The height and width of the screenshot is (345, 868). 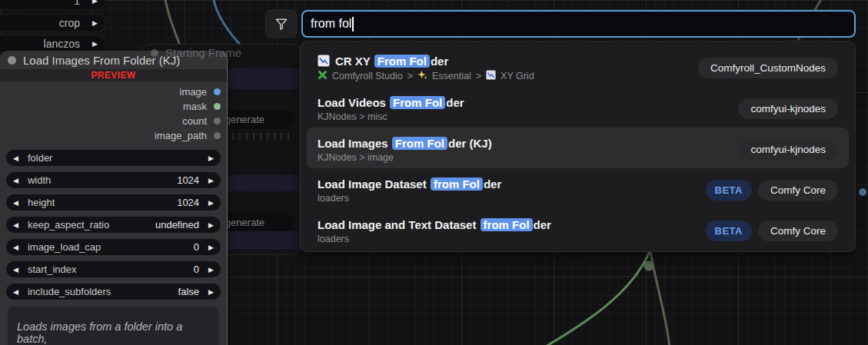 I want to click on sparkles-icon, so click(x=423, y=76).